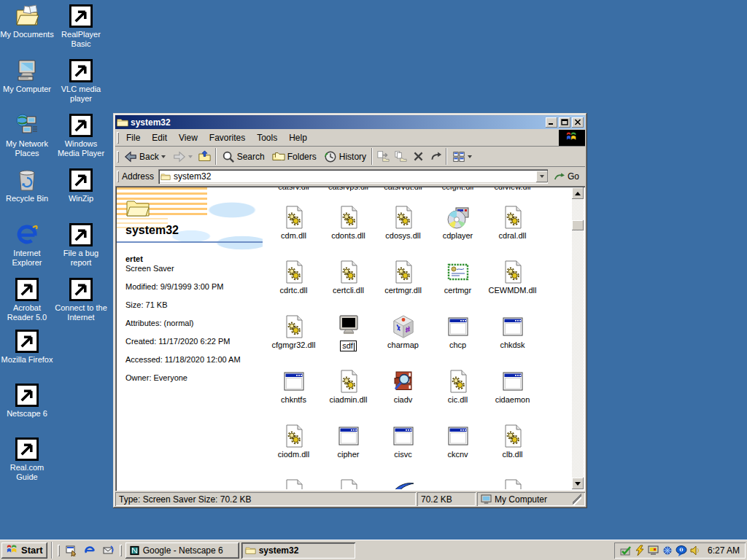 Image resolution: width=747 pixels, height=560 pixels. Describe the element at coordinates (403, 343) in the screenshot. I see `file-icon-charmap: charmap` at that location.